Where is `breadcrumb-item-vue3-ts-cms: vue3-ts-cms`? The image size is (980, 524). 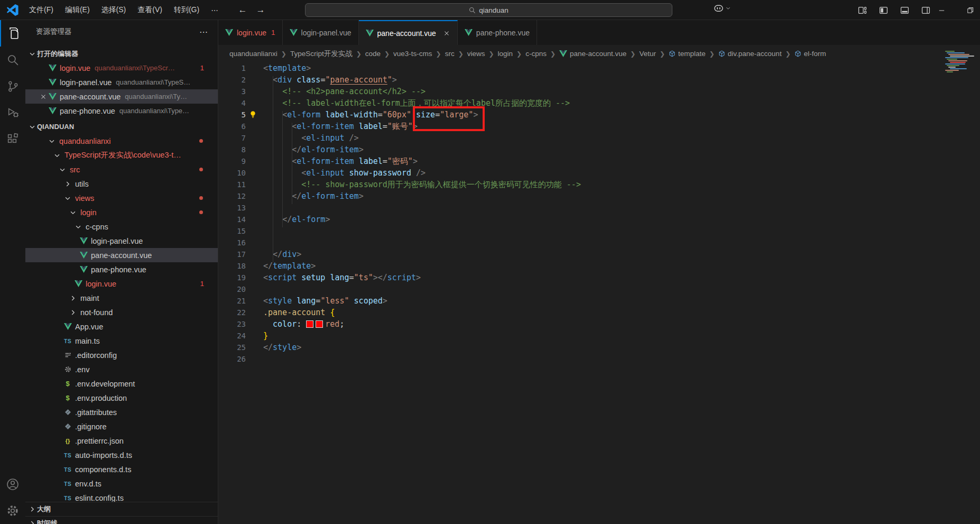 breadcrumb-item-vue3-ts-cms: vue3-ts-cms is located at coordinates (413, 54).